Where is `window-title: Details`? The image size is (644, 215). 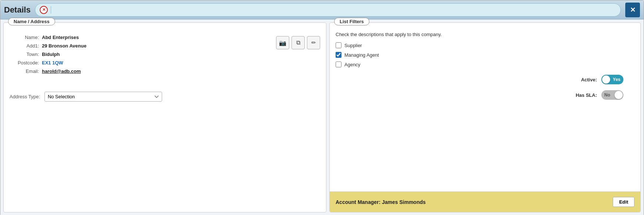 window-title: Details is located at coordinates (17, 10).